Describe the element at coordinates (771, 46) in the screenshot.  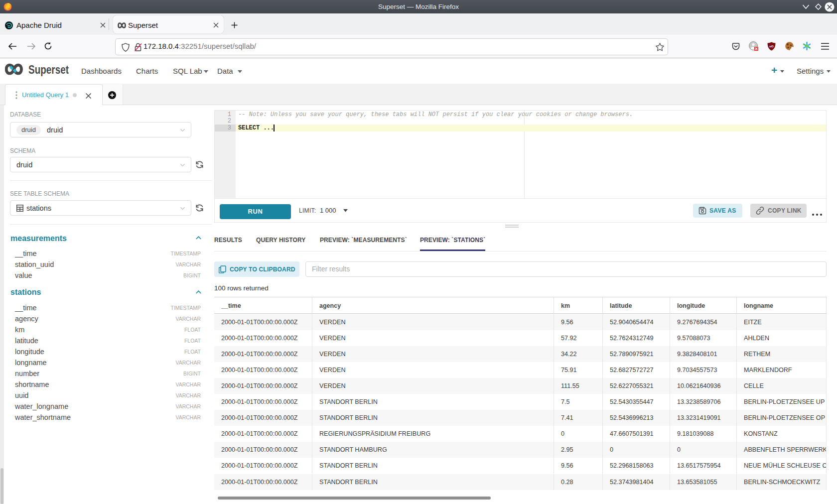
I see `svg-text: uO` at that location.